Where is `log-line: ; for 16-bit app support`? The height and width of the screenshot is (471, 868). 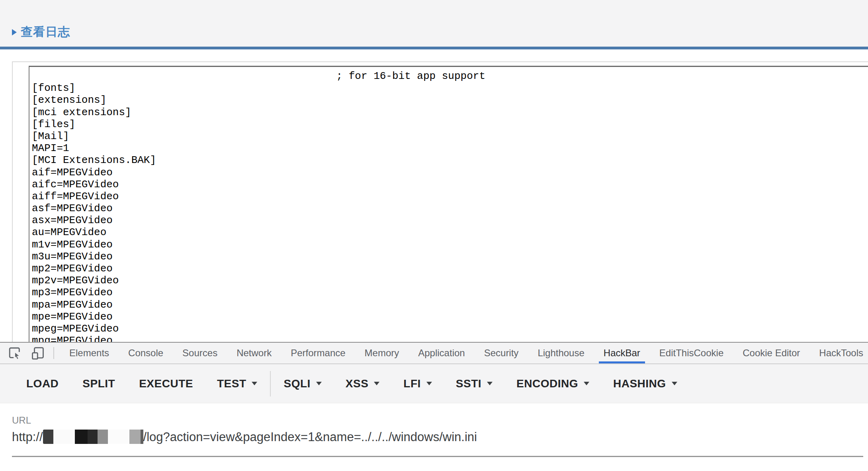 log-line: ; for 16-bit app support is located at coordinates (450, 76).